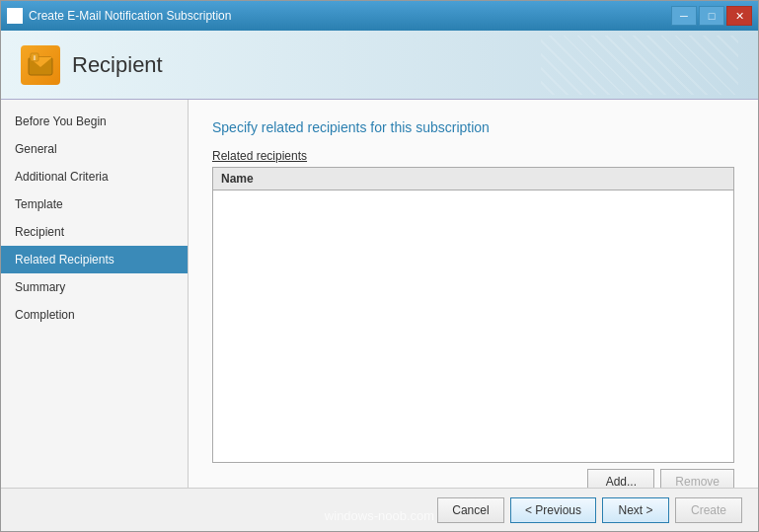  Describe the element at coordinates (712, 16) in the screenshot. I see `title-bar-controls: ─ □ ✕` at that location.